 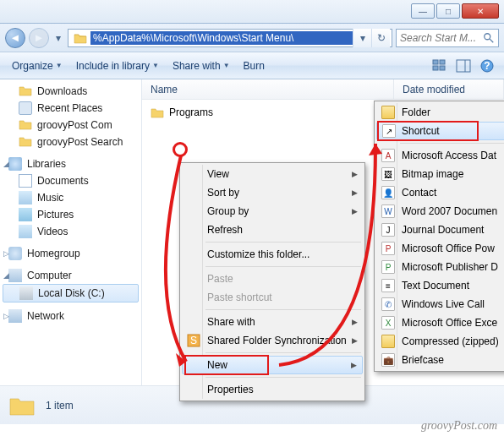 What do you see at coordinates (71, 253) in the screenshot?
I see `sidebar-header-homegroup: ▷Homegroup` at bounding box center [71, 253].